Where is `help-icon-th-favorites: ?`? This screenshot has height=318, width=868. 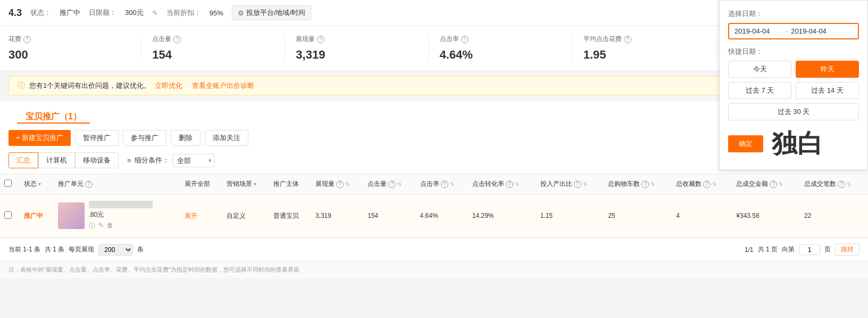 help-icon-th-favorites: ? is located at coordinates (707, 184).